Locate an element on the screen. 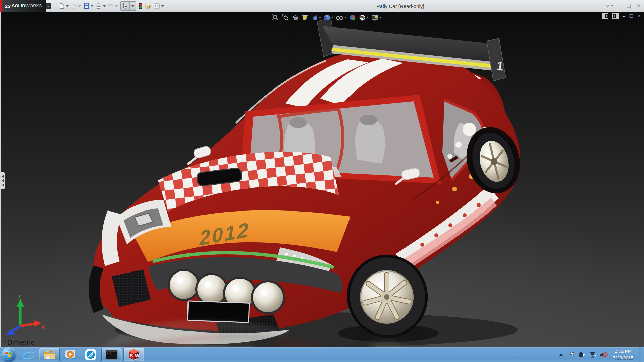 Image resolution: width=644 pixels, height=362 pixels. featuremanager-collapse-tab is located at coordinates (3, 181).